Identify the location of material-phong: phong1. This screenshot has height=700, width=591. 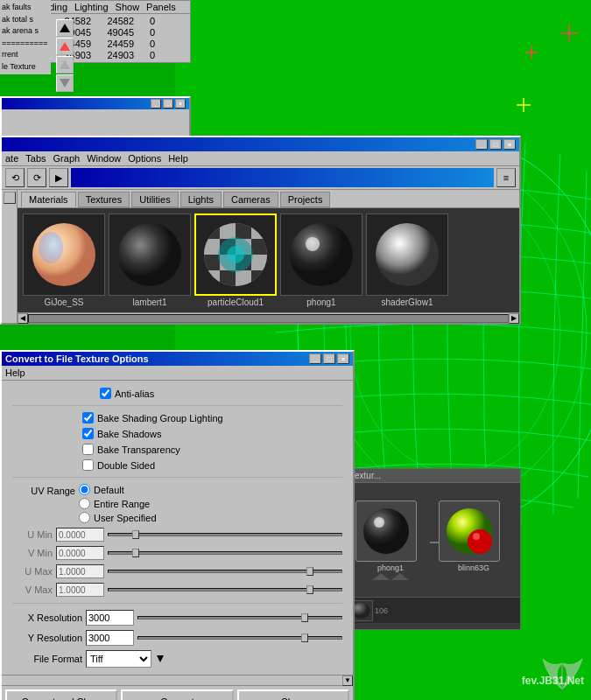
(321, 261).